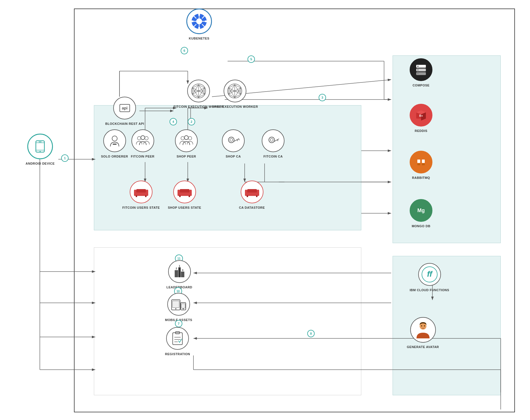 The height and width of the screenshot is (420, 530). I want to click on shop-ca-label: SHOP CA, so click(233, 156).